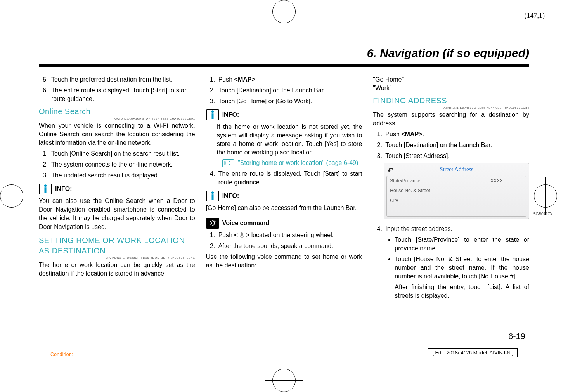 This screenshot has width=568, height=392. Describe the element at coordinates (117, 112) in the screenshot. I see `online-search-title: Online Search` at that location.